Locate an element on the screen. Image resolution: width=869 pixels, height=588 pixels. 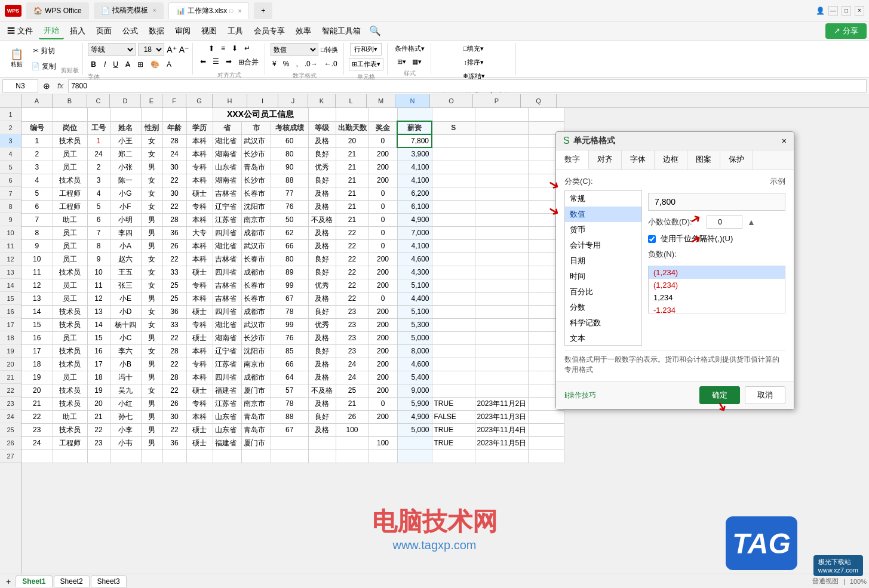
add-sheet-btn: + is located at coordinates (8, 581).